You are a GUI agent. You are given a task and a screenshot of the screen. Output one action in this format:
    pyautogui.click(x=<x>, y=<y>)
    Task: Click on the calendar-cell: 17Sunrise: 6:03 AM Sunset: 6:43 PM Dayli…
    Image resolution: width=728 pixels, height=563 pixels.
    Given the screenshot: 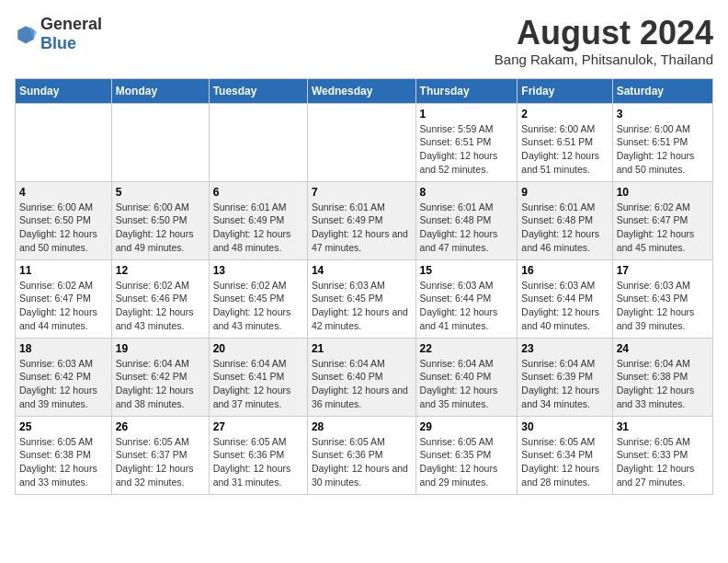 What is the action you would take?
    pyautogui.click(x=662, y=298)
    